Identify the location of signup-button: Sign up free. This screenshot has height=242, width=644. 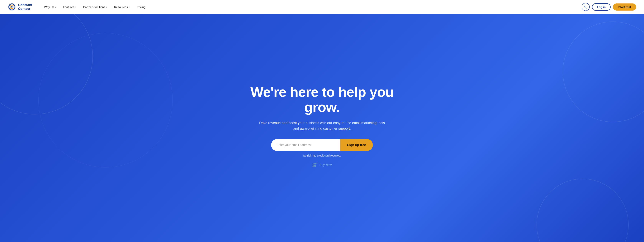
(356, 145).